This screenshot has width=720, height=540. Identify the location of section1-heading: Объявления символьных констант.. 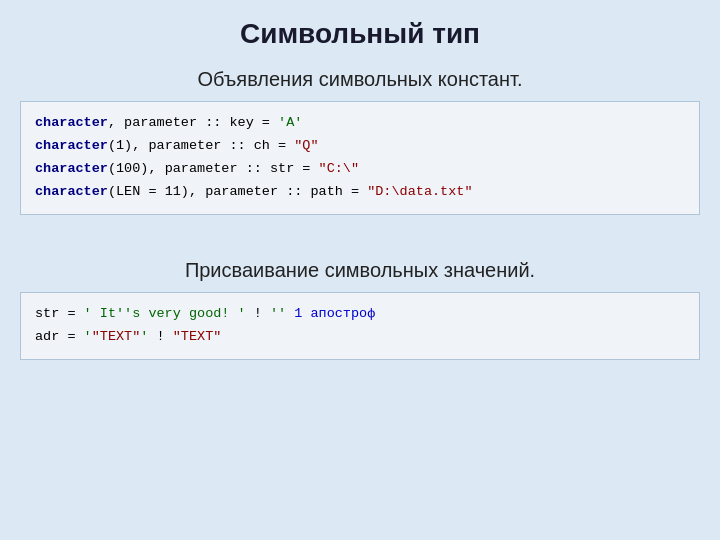
(360, 80).